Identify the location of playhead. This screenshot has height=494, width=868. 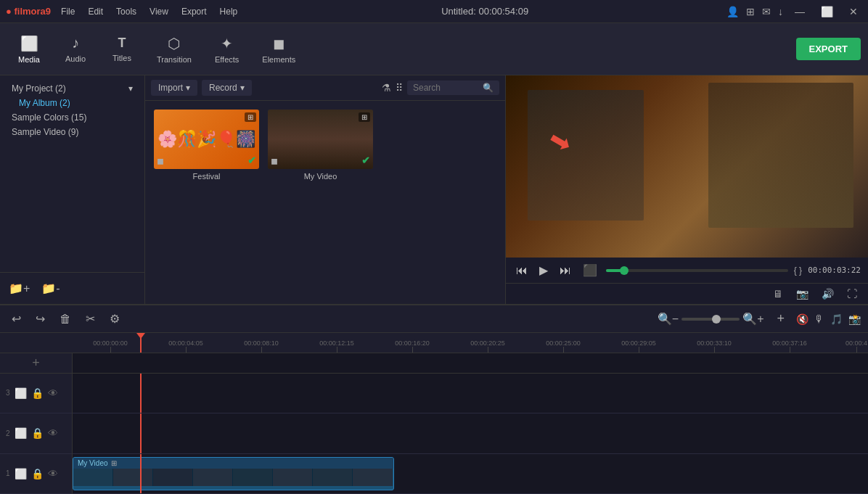
(141, 342).